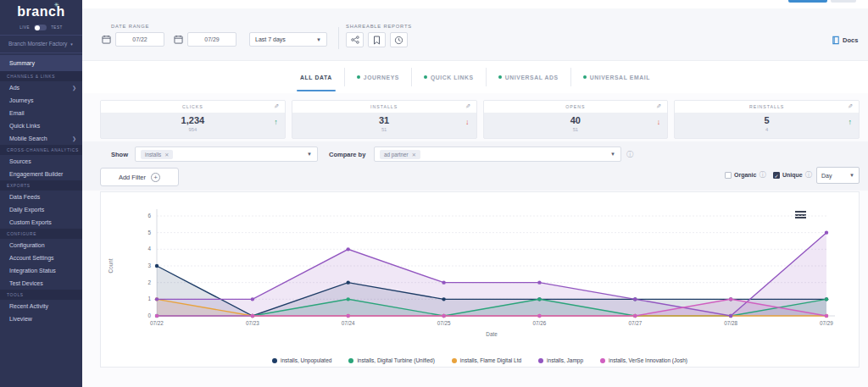 This screenshot has width=868, height=387. Describe the element at coordinates (41, 222) in the screenshot. I see `sidebar-item-custom-exports: Custom Exports` at that location.